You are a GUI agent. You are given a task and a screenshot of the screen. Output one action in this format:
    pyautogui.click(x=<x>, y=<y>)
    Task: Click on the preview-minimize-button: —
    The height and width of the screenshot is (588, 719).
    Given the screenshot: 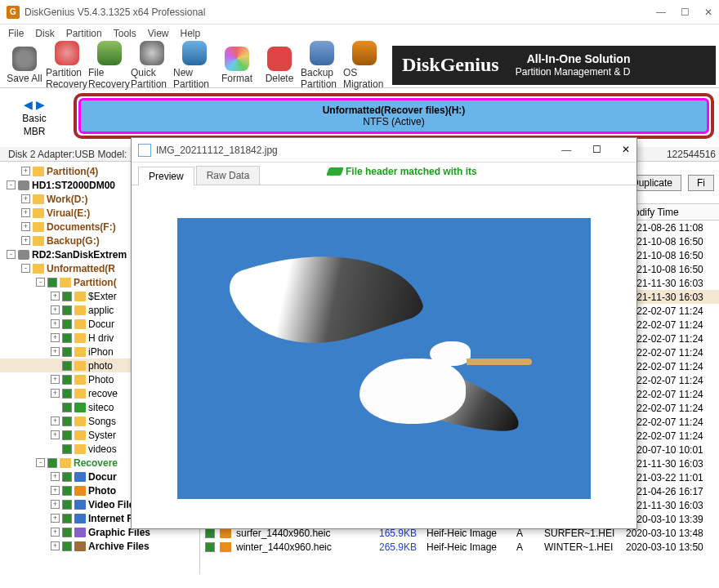 What is the action you would take?
    pyautogui.click(x=566, y=149)
    